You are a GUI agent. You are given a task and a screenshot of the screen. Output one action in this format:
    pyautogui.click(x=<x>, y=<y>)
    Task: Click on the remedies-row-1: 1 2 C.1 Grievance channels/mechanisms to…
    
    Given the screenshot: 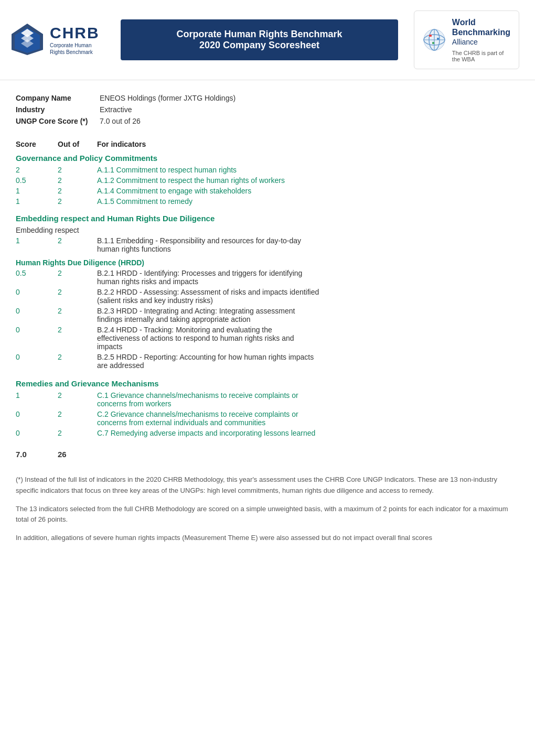 What is the action you would take?
    pyautogui.click(x=268, y=399)
    